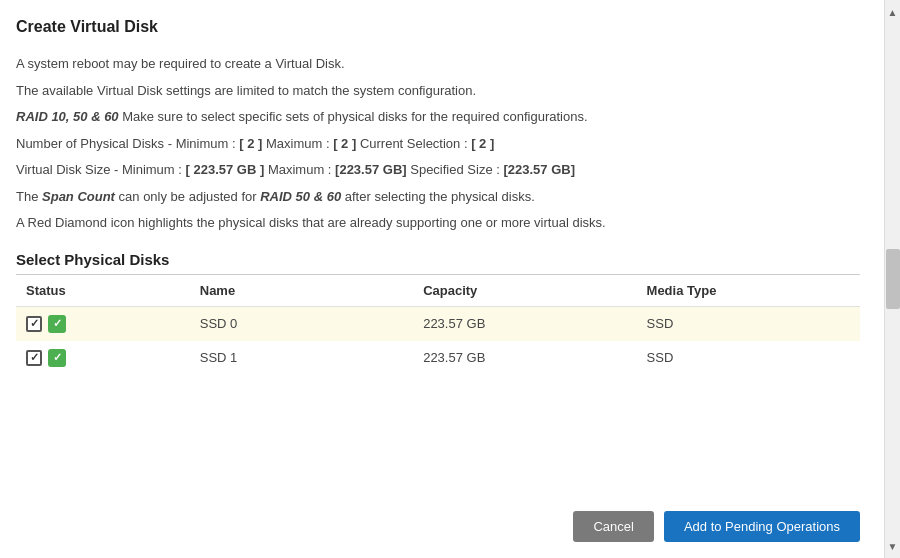 The height and width of the screenshot is (558, 900). I want to click on line5-min: [ 223.57 GB ], so click(226, 170).